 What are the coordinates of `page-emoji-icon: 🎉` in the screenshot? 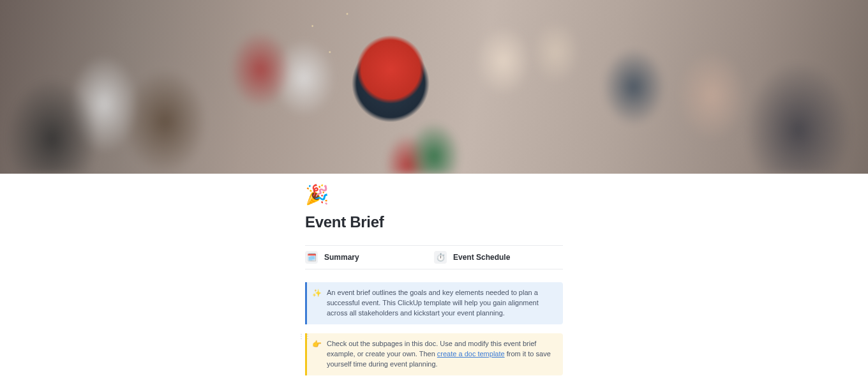 It's located at (317, 195).